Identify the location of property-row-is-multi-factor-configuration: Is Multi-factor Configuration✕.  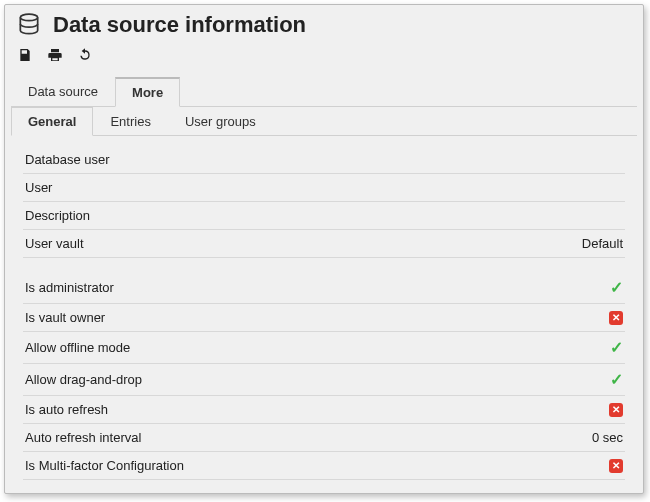
(324, 466).